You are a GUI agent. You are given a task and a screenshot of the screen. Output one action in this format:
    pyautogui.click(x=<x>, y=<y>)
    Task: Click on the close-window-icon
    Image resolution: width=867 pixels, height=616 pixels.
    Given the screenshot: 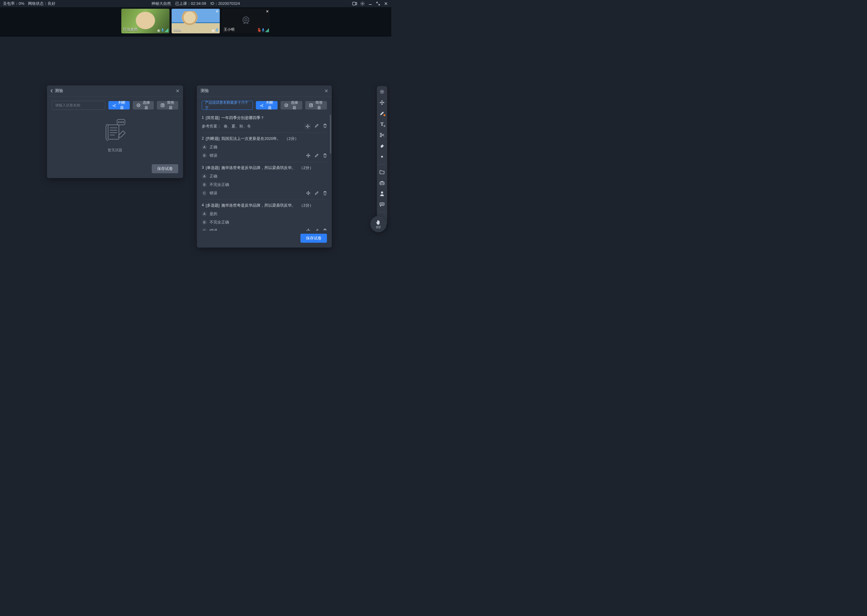 What is the action you would take?
    pyautogui.click(x=386, y=4)
    